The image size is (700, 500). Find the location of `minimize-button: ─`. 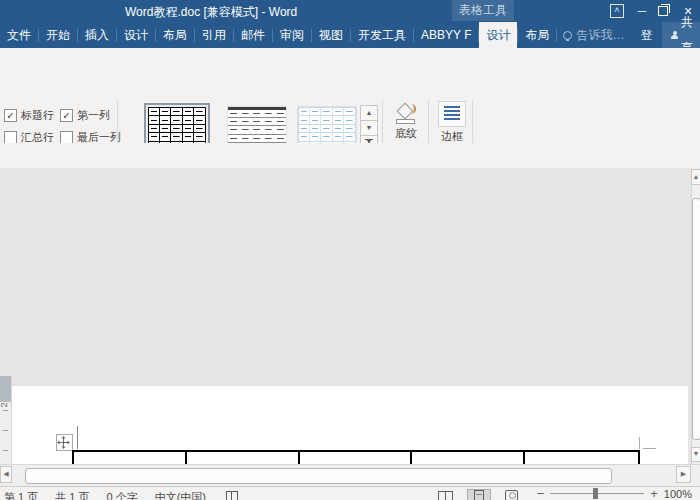

minimize-button: ─ is located at coordinates (642, 11).